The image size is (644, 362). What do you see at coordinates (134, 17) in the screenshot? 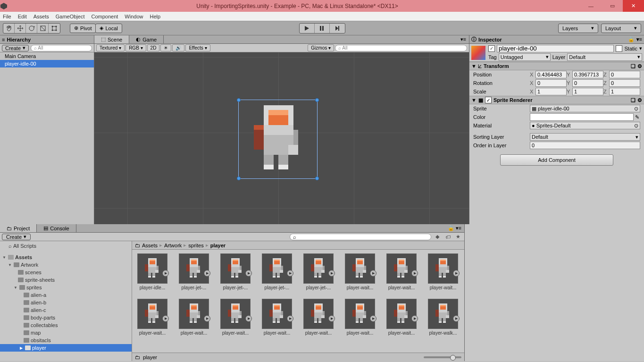
I see `menu-window: Window` at bounding box center [134, 17].